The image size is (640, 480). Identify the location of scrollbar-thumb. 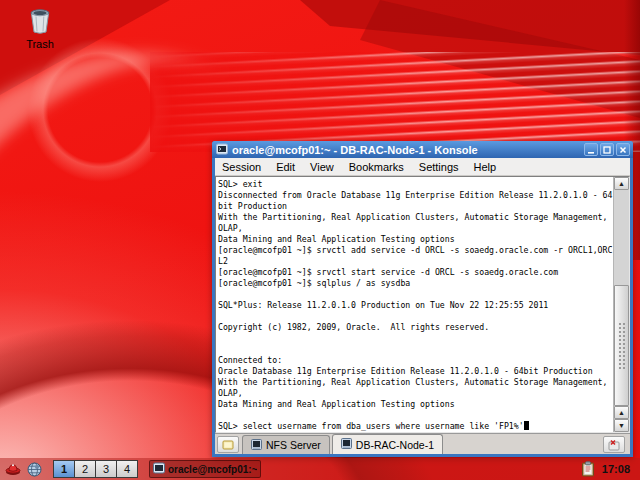
(622, 346).